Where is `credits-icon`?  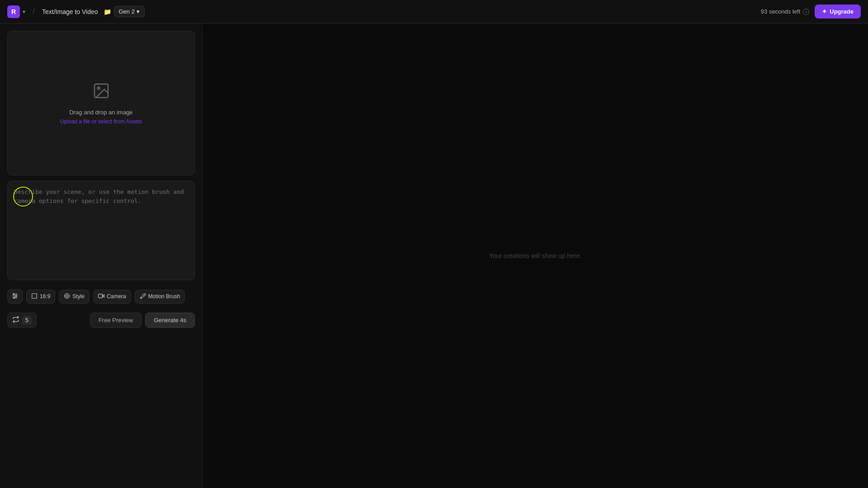 credits-icon is located at coordinates (16, 320).